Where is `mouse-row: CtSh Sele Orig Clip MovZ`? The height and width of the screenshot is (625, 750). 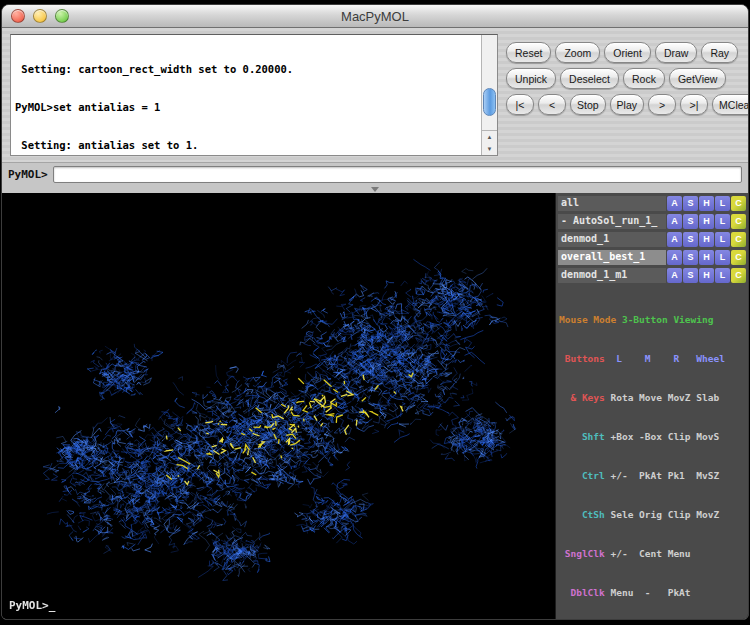 mouse-row: CtSh Sele Orig Clip MovZ is located at coordinates (654, 514).